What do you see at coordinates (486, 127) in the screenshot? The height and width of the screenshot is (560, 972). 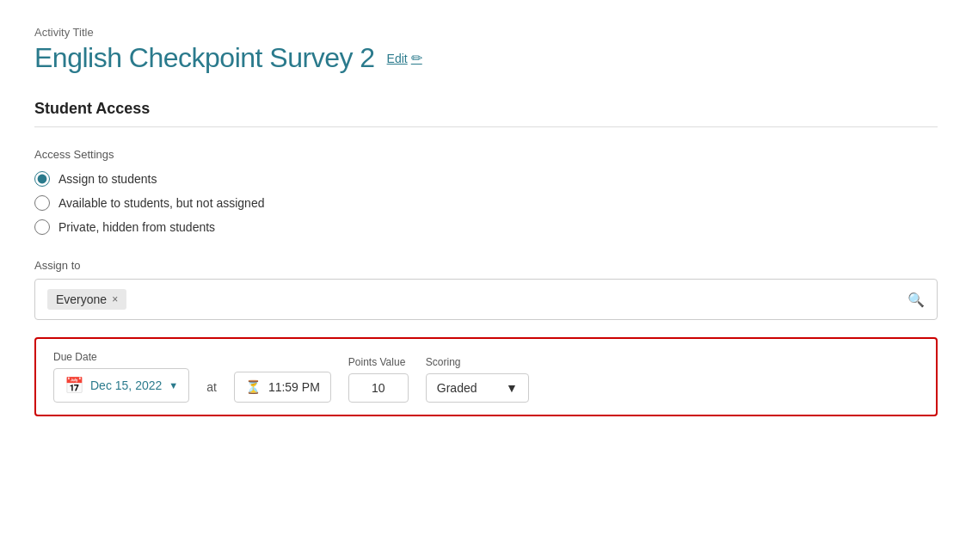 I see `section-divider` at bounding box center [486, 127].